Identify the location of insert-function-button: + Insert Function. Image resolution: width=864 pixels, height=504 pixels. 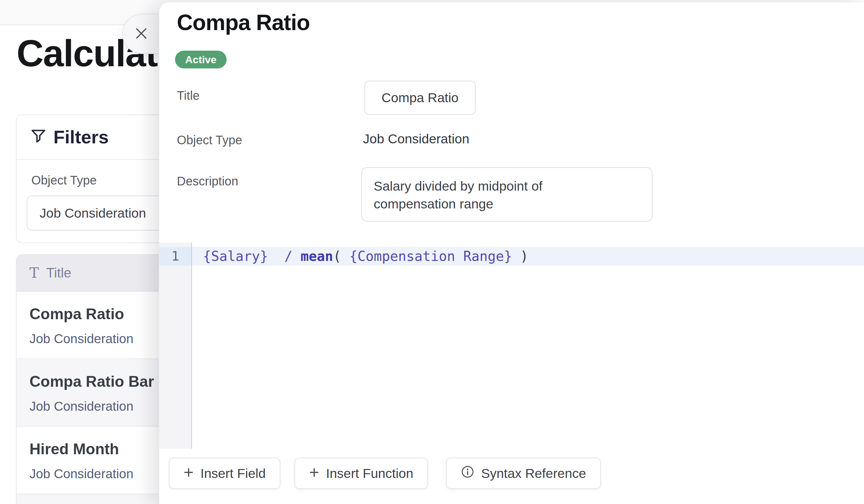
(361, 473).